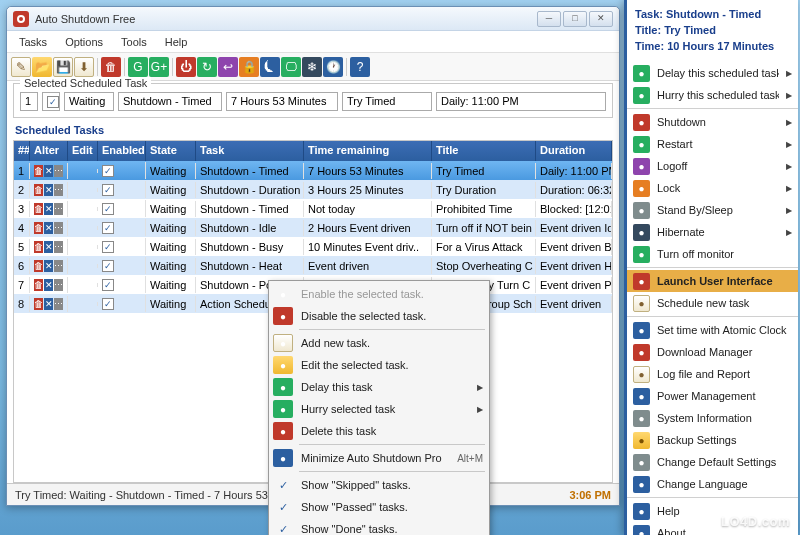  What do you see at coordinates (176, 42) in the screenshot?
I see `menu-help: Help` at bounding box center [176, 42].